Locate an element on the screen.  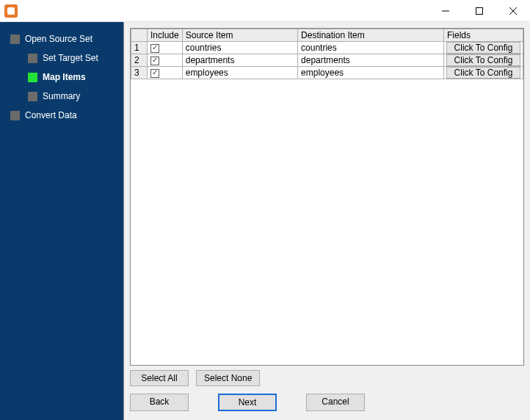
step-label: Set Target Set is located at coordinates (70, 58).